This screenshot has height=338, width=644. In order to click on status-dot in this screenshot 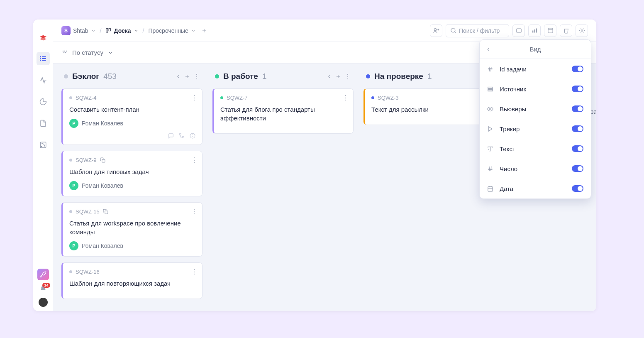, I will do `click(222, 98)`.